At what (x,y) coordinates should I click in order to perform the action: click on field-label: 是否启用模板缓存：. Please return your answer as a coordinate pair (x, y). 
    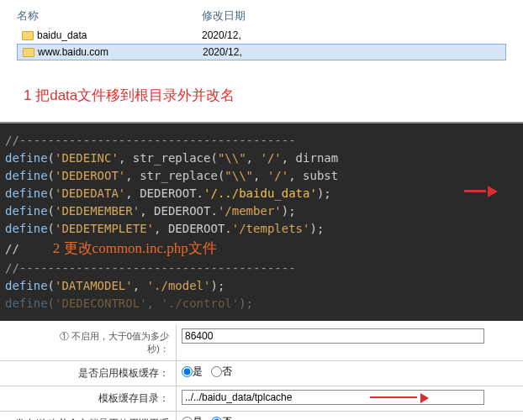
    Looking at the image, I should click on (88, 373).